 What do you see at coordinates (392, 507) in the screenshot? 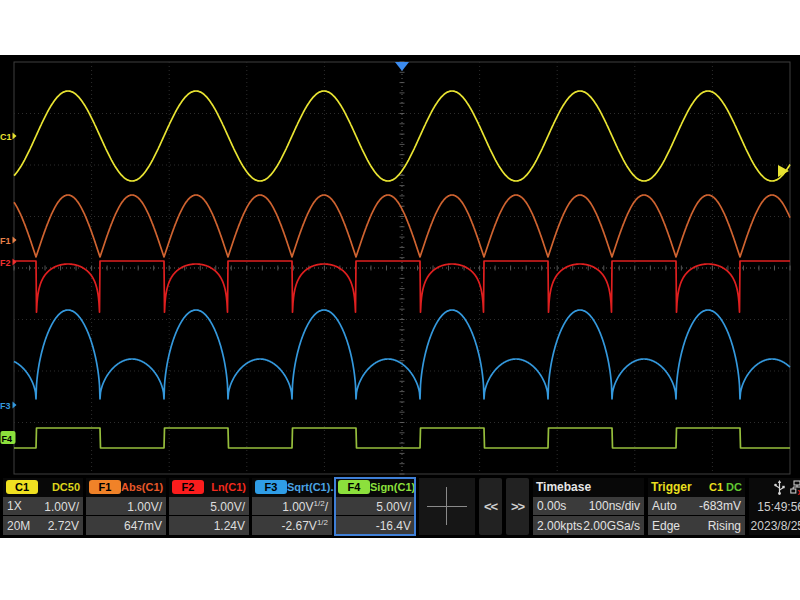
I see `f4-scale-value: 5.00V` at bounding box center [392, 507].